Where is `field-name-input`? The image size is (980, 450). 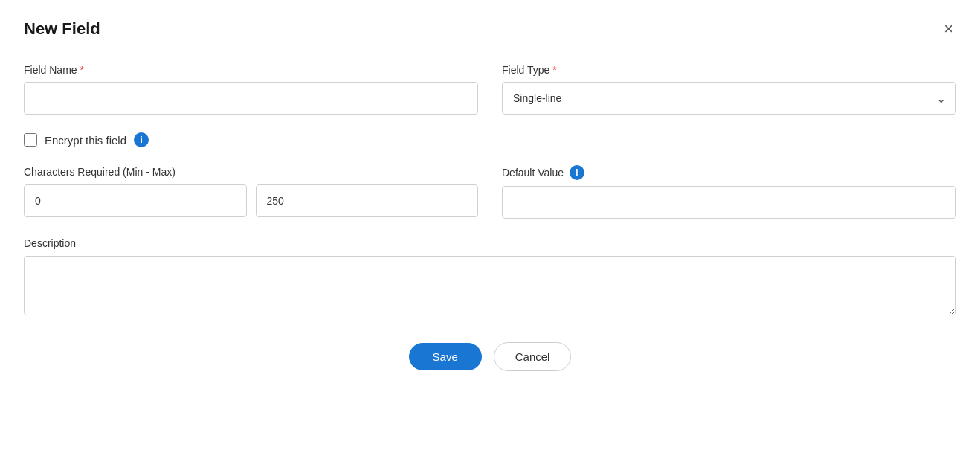
field-name-input is located at coordinates (251, 98).